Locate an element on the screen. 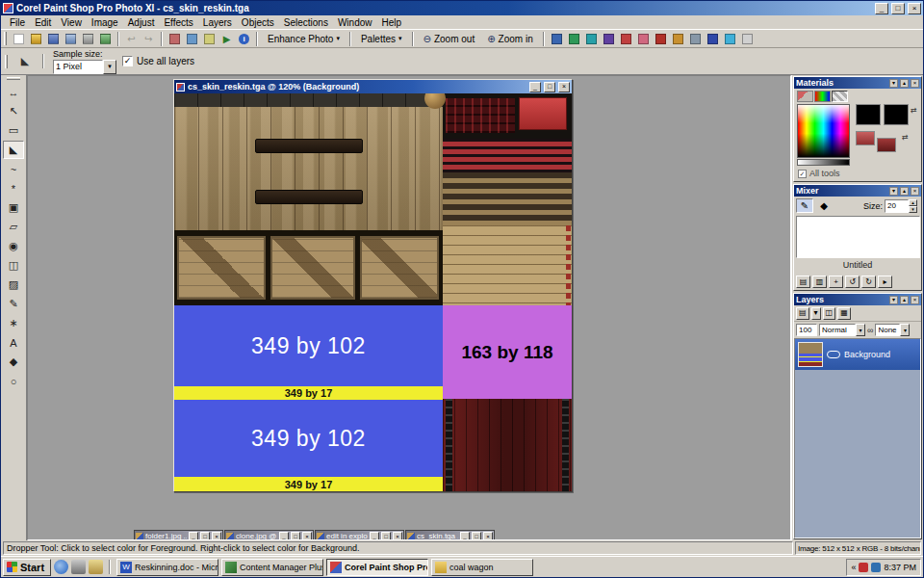  toolbar-grip is located at coordinates (6, 39).